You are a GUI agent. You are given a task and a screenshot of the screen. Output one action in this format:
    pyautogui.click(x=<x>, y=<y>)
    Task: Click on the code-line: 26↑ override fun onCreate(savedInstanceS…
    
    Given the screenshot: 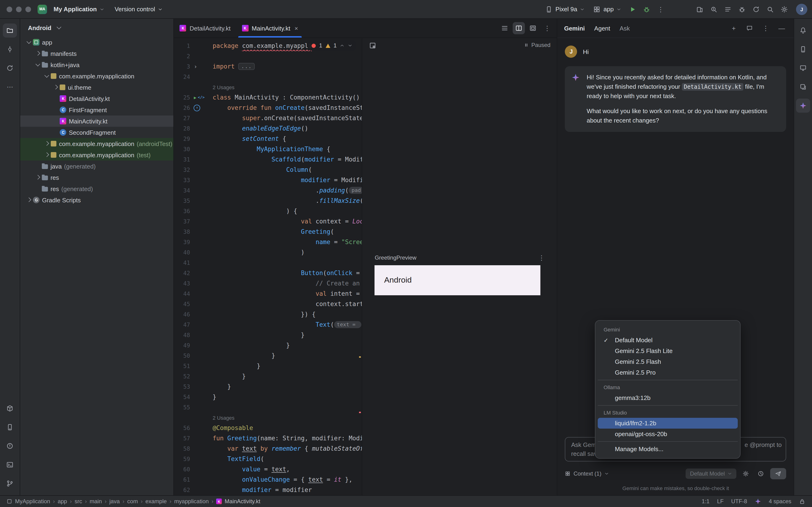 What is the action you would take?
    pyautogui.click(x=268, y=108)
    